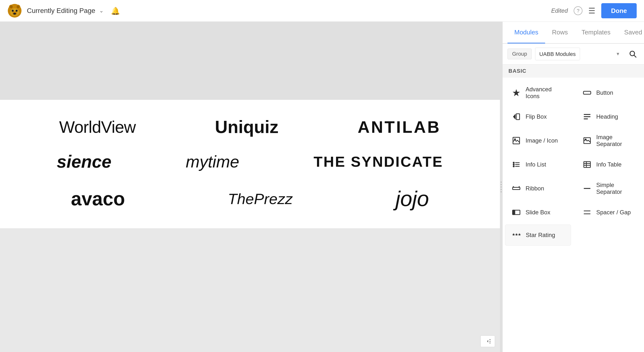  I want to click on module-item-flip-box: Flip Box, so click(538, 117).